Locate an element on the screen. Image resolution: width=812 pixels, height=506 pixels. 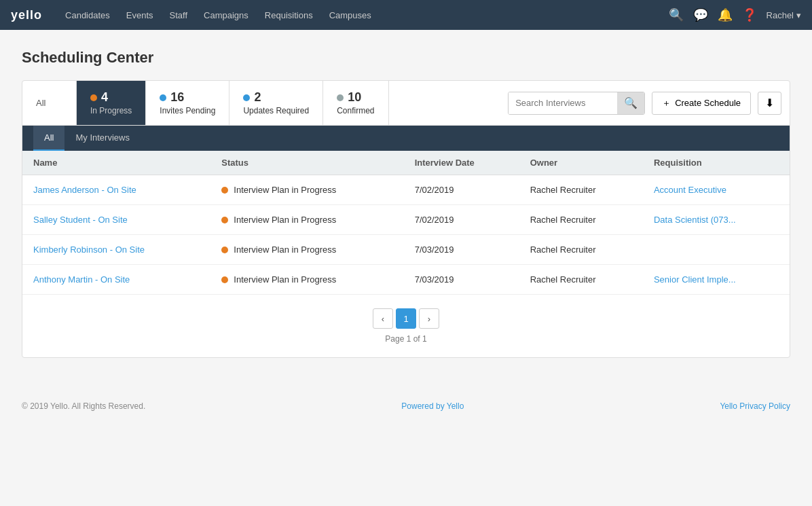
cell-date-0: 7/02/2019 is located at coordinates (462, 190).